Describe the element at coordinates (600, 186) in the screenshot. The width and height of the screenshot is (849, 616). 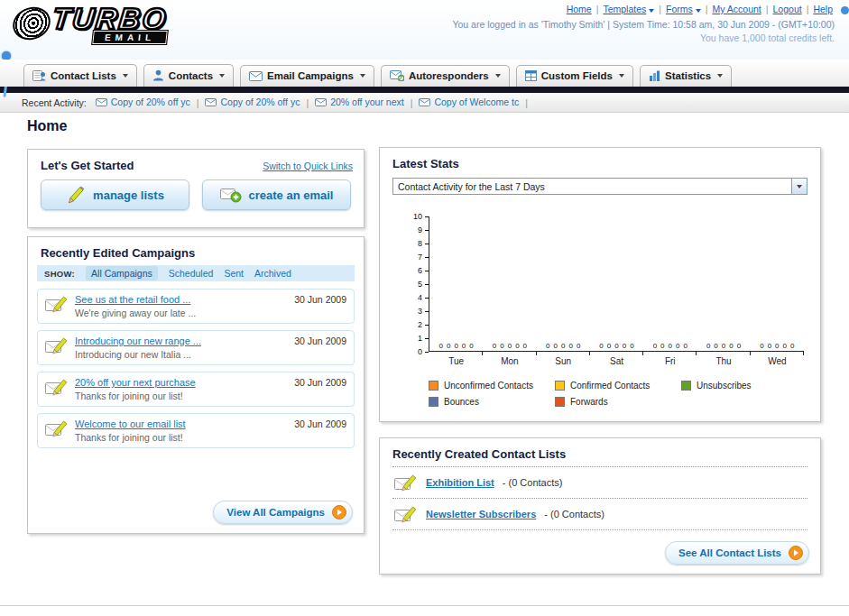
I see `stats-period-dropdown: Contact Activity for the Last 7 Days` at that location.